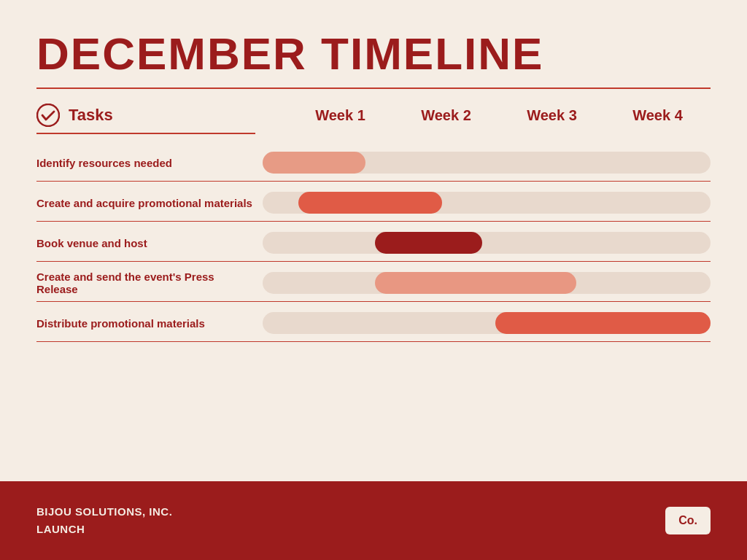  I want to click on week-headers: Week 1 Week 2 Week 3 Week 4, so click(499, 115).